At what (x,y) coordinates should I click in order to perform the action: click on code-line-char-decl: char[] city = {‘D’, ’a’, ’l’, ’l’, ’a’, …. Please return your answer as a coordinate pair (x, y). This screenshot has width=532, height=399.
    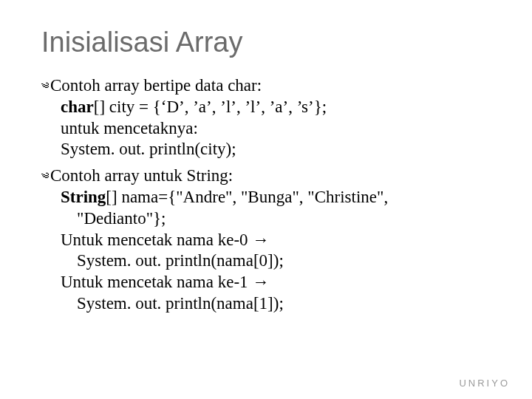
    Looking at the image, I should click on (266, 108).